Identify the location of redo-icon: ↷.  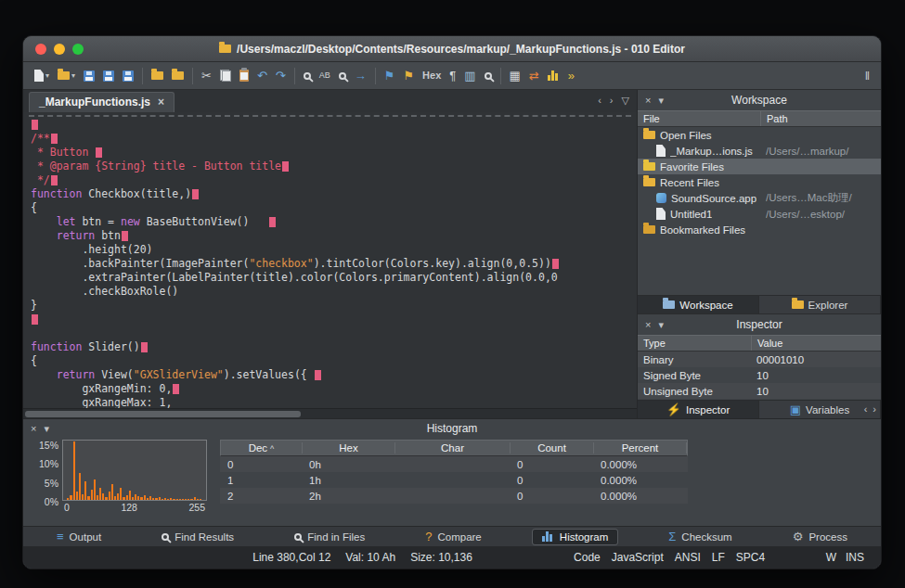
(280, 76).